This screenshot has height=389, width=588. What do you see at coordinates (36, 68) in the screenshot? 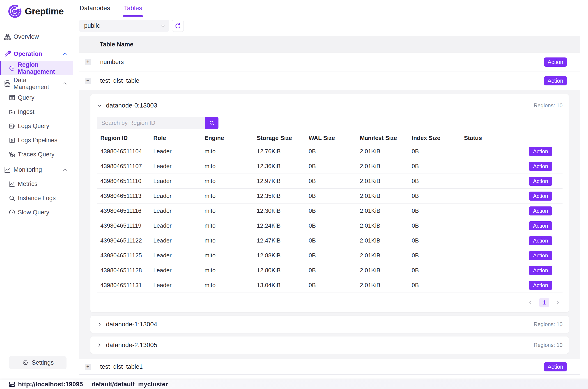
I see `sidebar-item-region-management: Region Management` at bounding box center [36, 68].